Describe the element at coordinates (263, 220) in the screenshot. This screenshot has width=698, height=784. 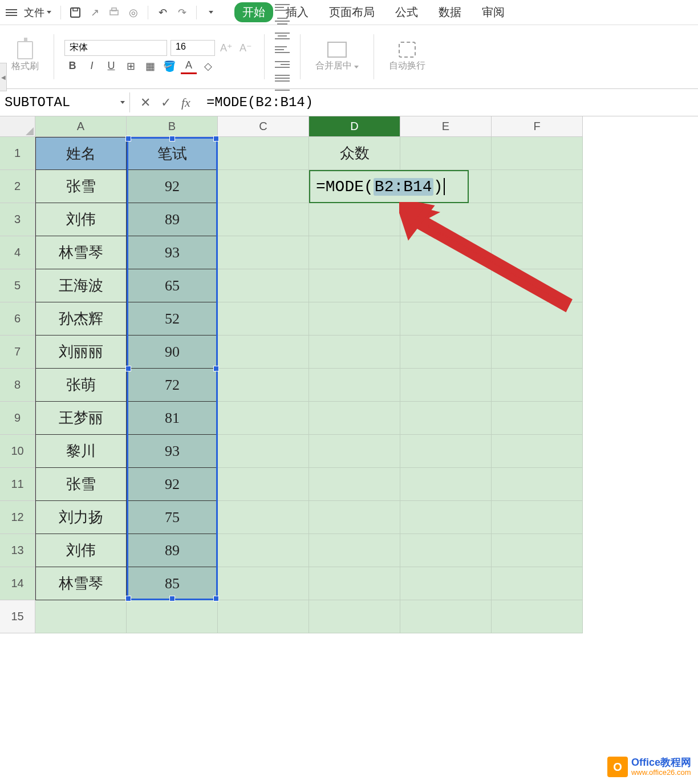
I see `cell-C3` at that location.